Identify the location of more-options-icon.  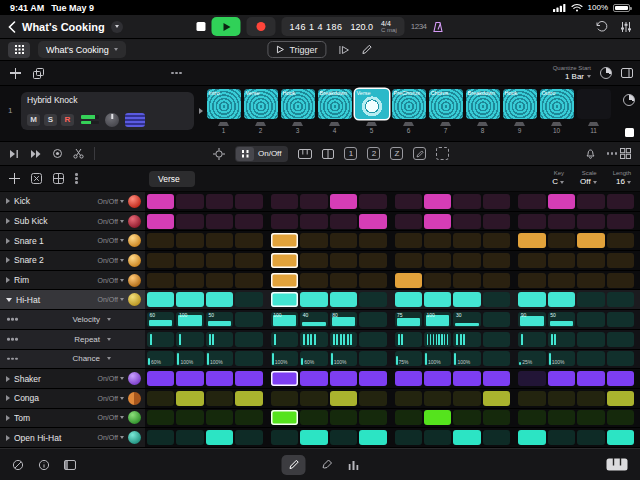
(172, 74).